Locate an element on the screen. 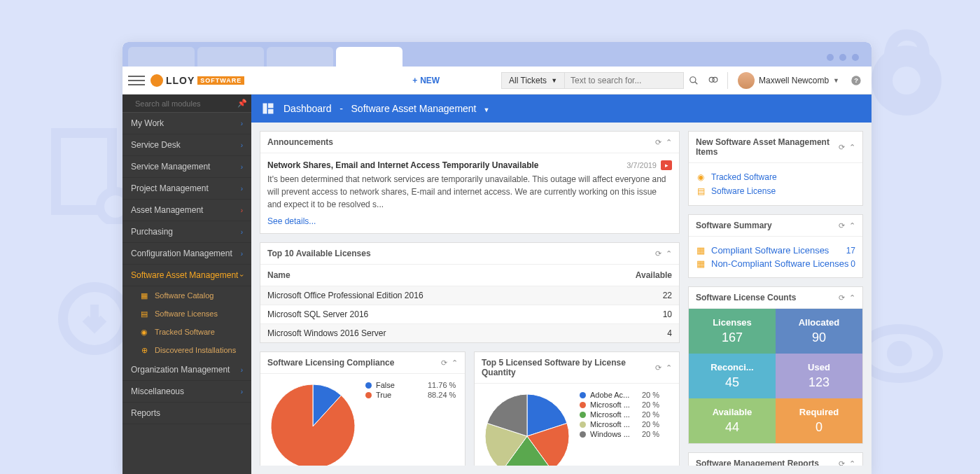 The width and height of the screenshot is (980, 474). nav-reports: Reports› is located at coordinates (187, 413).